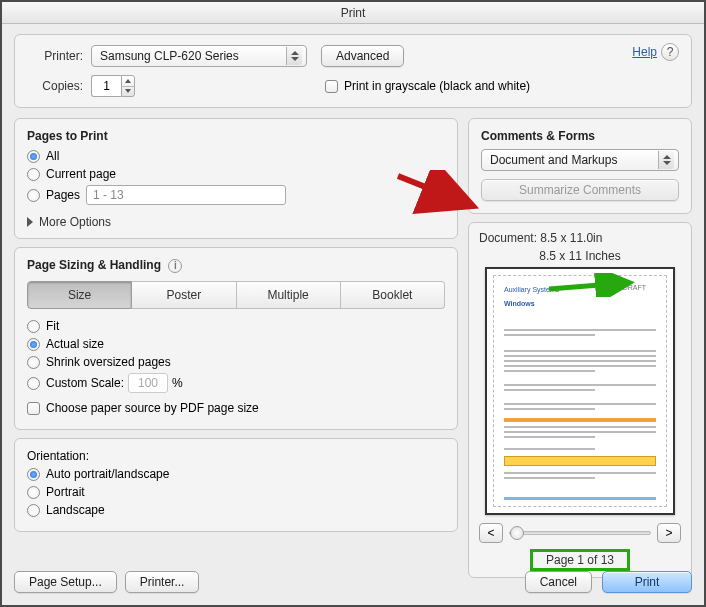 The width and height of the screenshot is (706, 607). I want to click on radio-landscape, so click(34, 510).